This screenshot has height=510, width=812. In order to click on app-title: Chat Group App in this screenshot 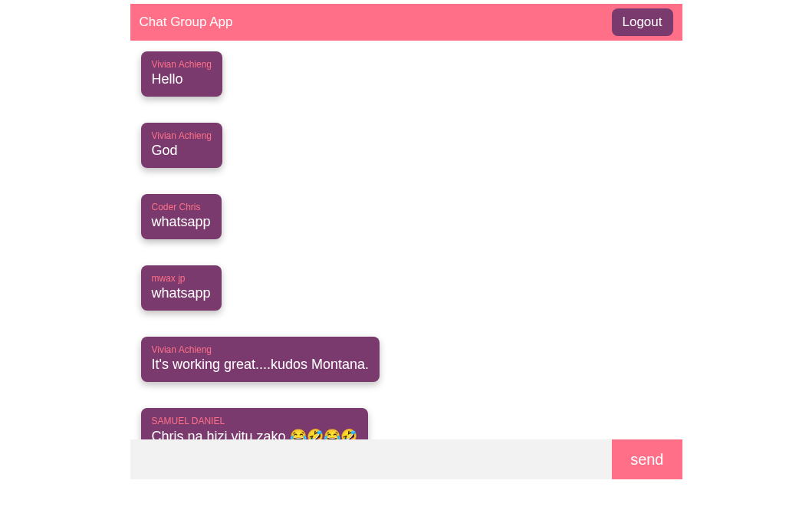, I will do `click(186, 22)`.